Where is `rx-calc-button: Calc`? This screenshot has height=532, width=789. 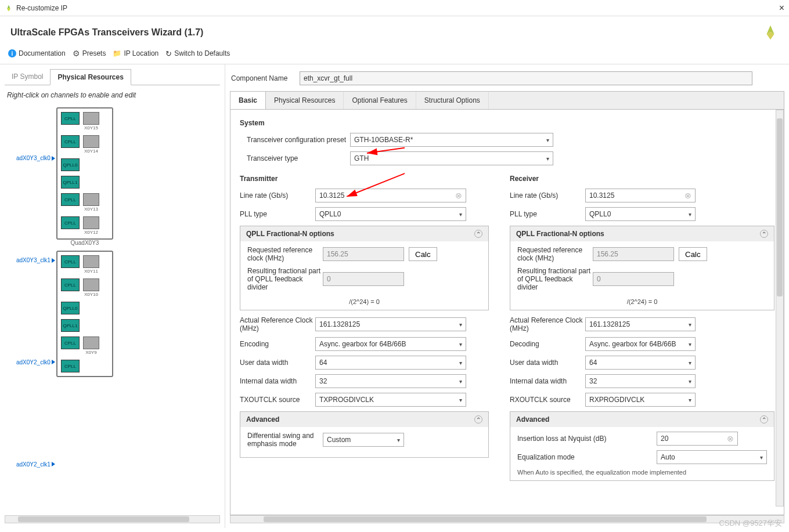
rx-calc-button: Calc is located at coordinates (693, 254).